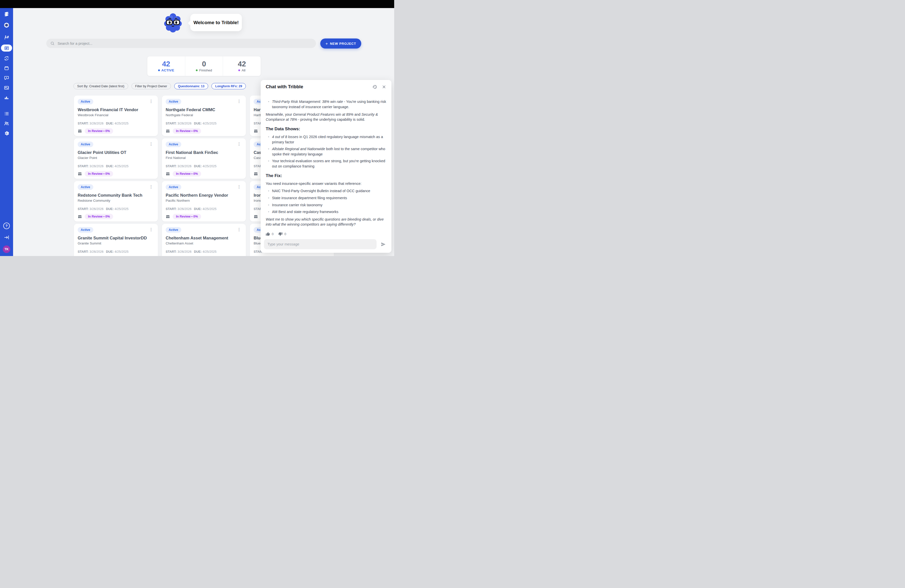 The width and height of the screenshot is (905, 588). What do you see at coordinates (204, 200) in the screenshot?
I see `project-company: Pacific Northern` at bounding box center [204, 200].